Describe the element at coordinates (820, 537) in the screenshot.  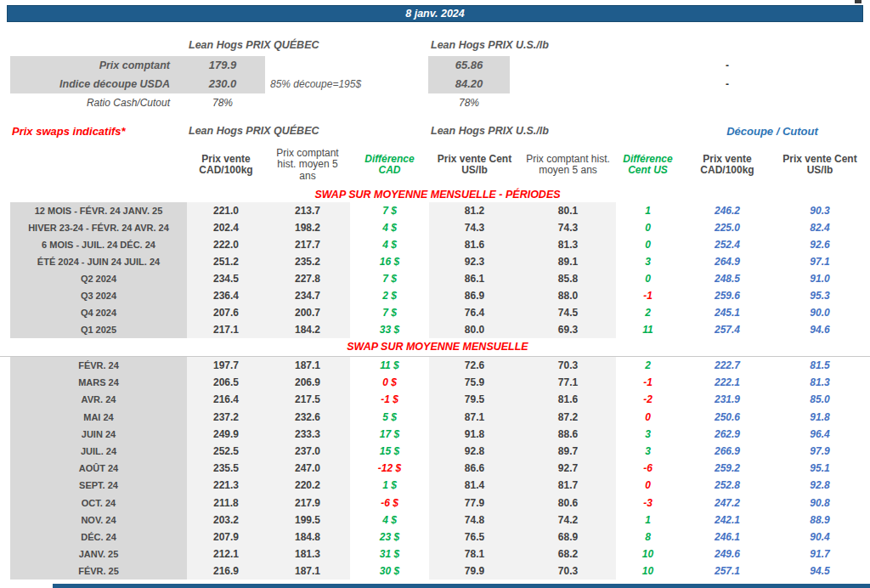
I see `cell-cutout-us: 90.4` at that location.